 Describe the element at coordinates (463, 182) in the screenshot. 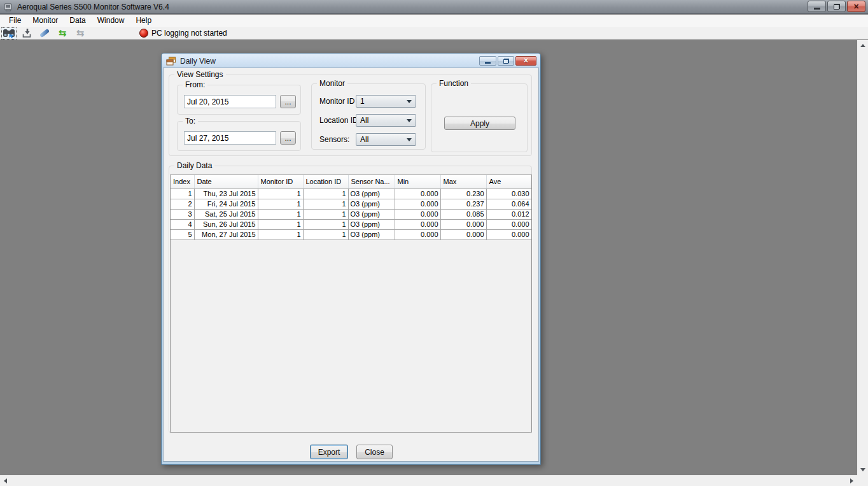

I see `column-header-max: Max` at that location.